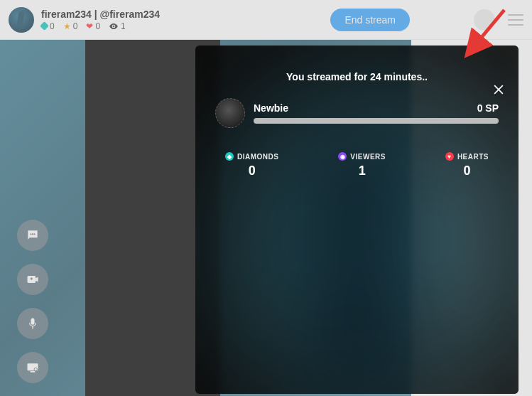 This screenshot has height=396, width=532. Describe the element at coordinates (33, 368) in the screenshot. I see `screen-share-icon` at that location.